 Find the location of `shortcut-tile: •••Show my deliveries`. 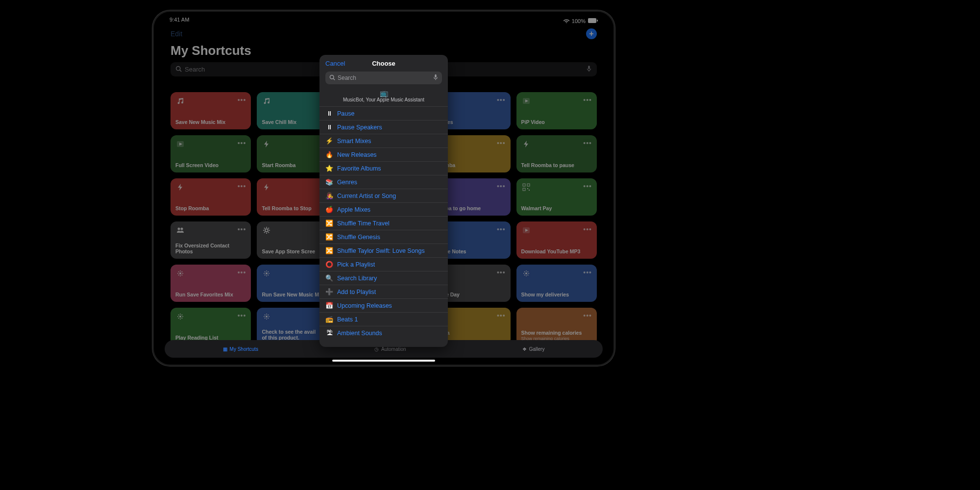

shortcut-tile: •••Show my deliveries is located at coordinates (557, 283).